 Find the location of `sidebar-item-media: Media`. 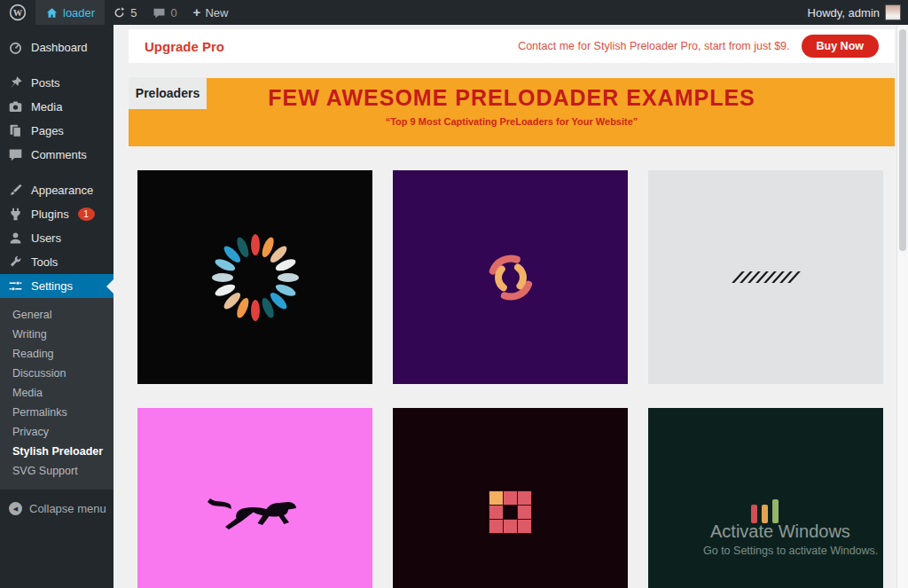

sidebar-item-media: Media is located at coordinates (57, 106).